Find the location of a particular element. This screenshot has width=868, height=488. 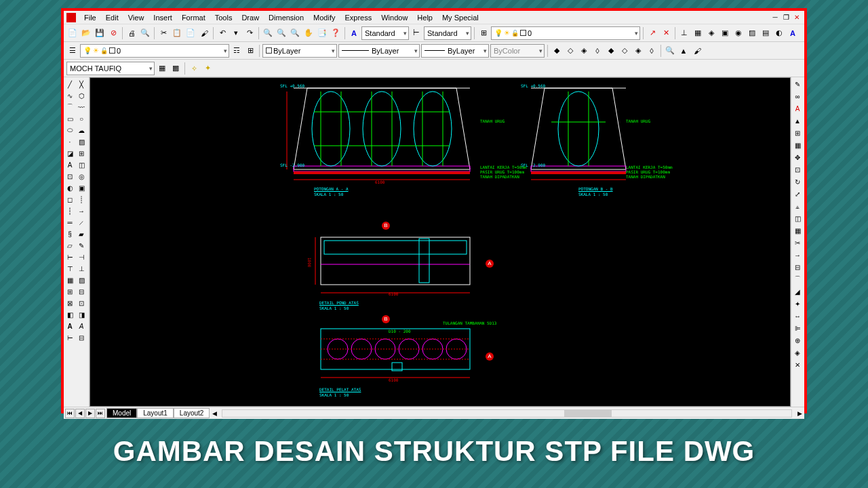

layer-manager-icon: ☰ is located at coordinates (73, 51).